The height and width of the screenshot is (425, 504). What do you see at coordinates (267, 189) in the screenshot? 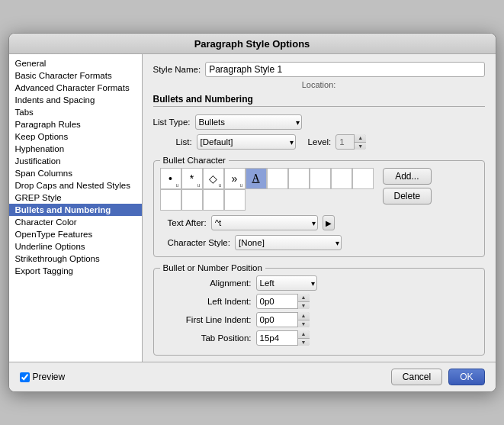
I see `bullet-grid: •u*u◇u»uA` at bounding box center [267, 189].